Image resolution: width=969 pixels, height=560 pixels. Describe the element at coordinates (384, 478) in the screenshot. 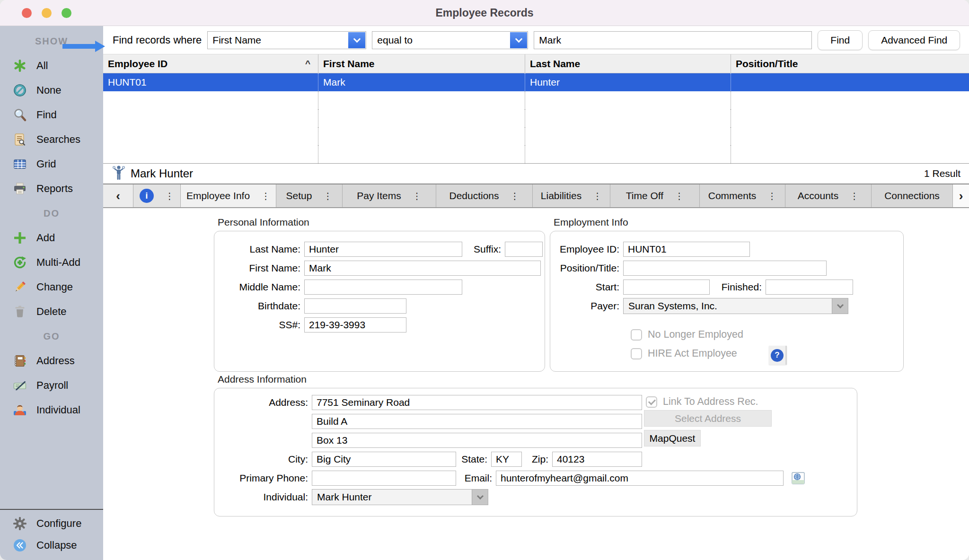

I see `primary-phone-field` at that location.